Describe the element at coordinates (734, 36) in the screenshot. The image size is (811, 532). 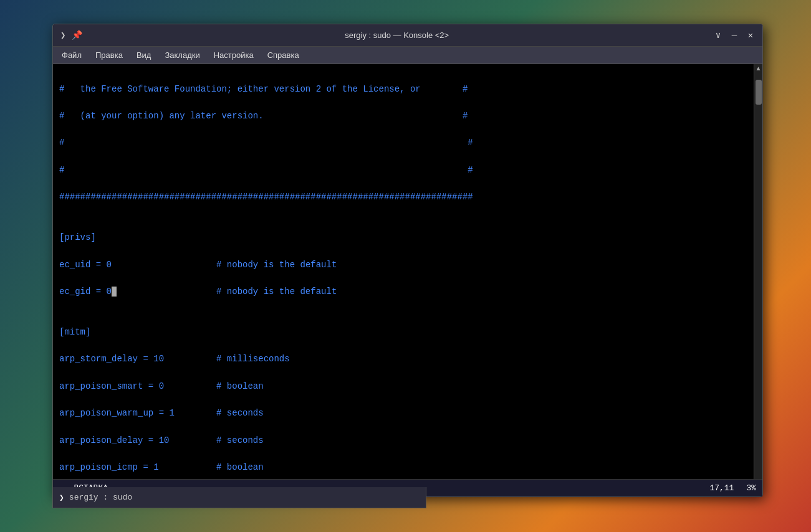
I see `titlebar-controls: ∨ — ✕` at that location.